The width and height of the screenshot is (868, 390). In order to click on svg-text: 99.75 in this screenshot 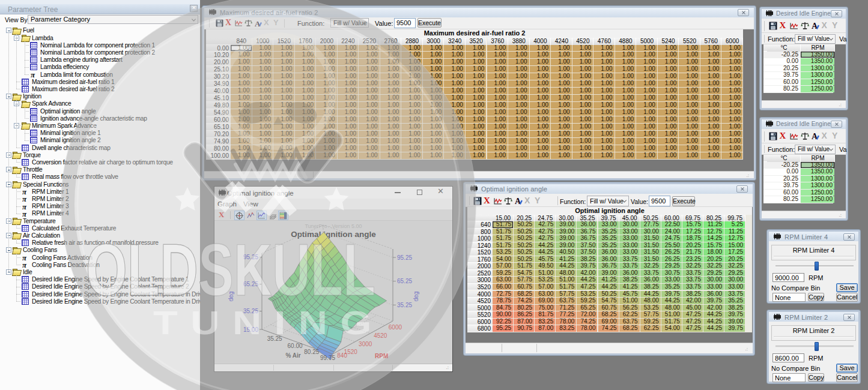, I will do `click(328, 358)`.